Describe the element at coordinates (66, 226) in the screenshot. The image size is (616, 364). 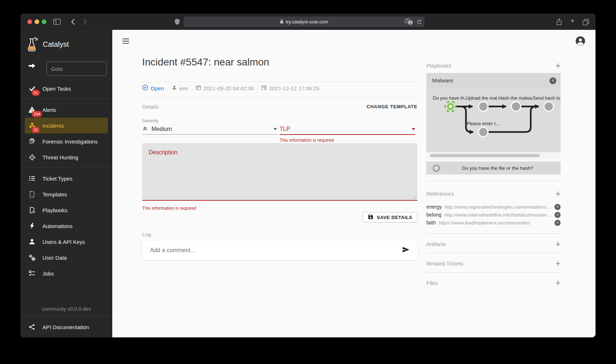
I see `sidebar-item-automations: Automations` at that location.